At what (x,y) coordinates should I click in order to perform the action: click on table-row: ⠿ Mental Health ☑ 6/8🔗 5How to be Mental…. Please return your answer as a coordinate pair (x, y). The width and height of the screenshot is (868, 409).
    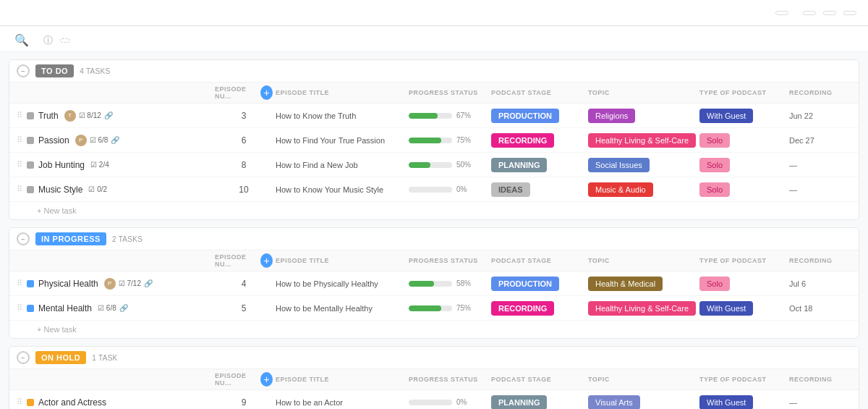
    Looking at the image, I should click on (434, 308).